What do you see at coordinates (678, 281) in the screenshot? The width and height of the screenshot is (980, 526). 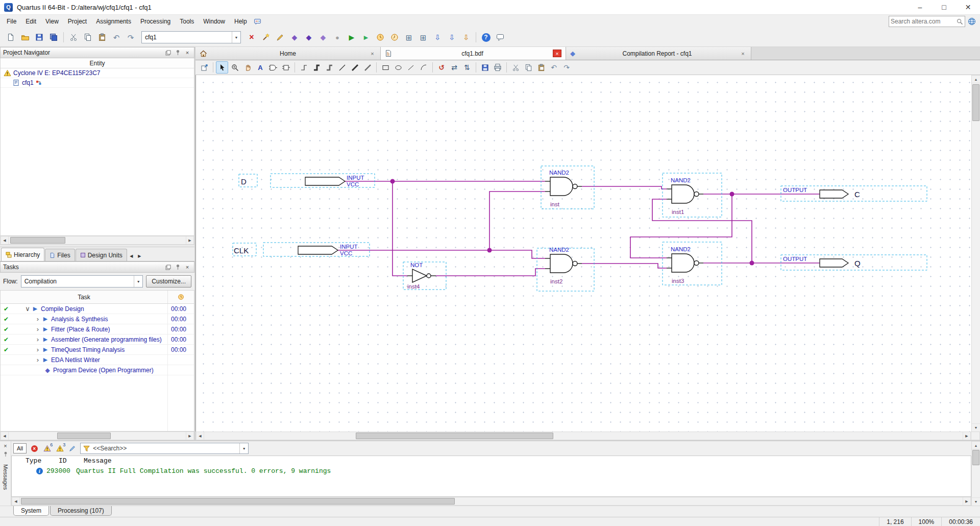 I see `instance-name: inst3` at bounding box center [678, 281].